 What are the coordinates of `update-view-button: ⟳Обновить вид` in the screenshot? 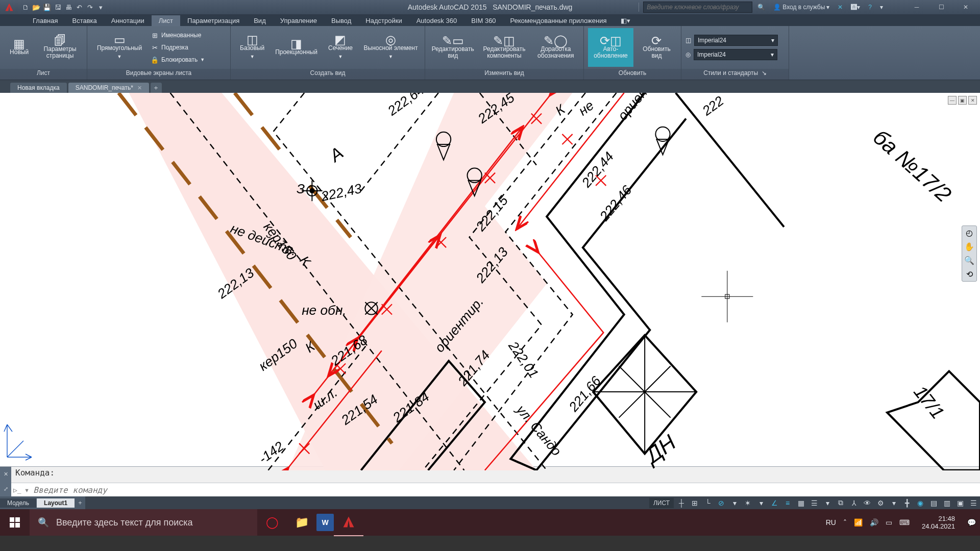 It's located at (656, 47).